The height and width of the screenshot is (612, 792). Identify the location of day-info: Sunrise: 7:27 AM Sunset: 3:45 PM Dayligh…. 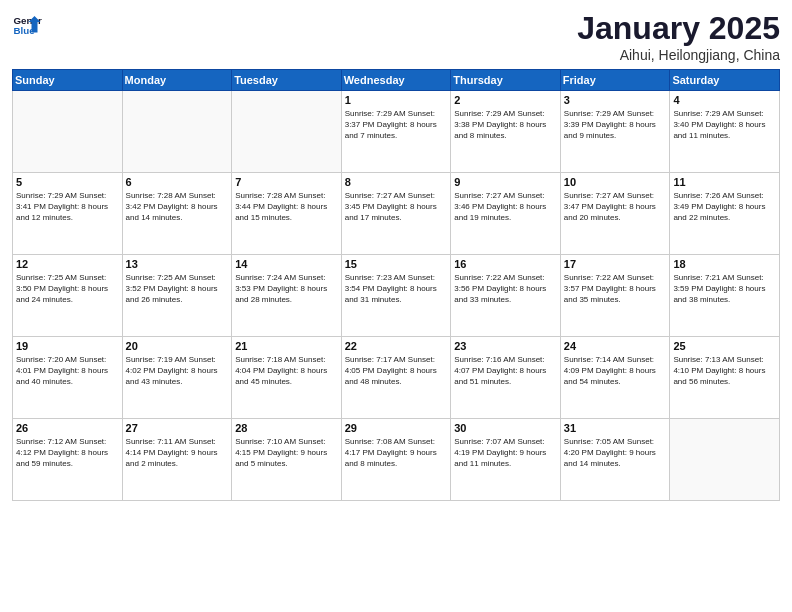
(396, 207).